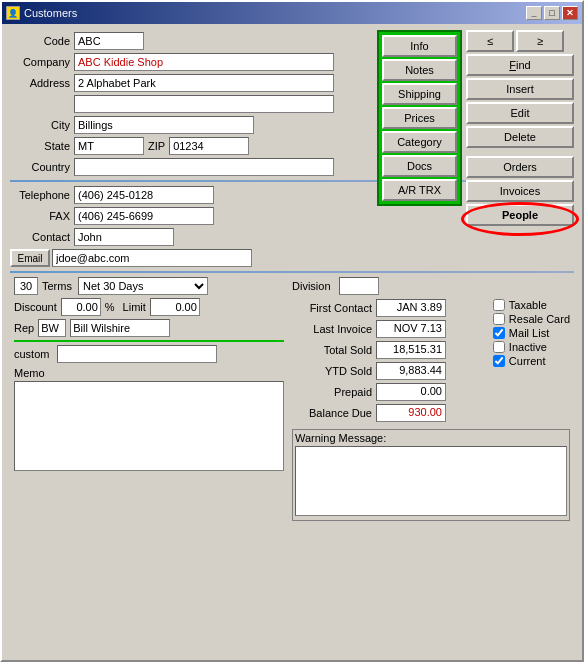  What do you see at coordinates (532, 347) in the screenshot?
I see `inactive-row: Inactive` at bounding box center [532, 347].